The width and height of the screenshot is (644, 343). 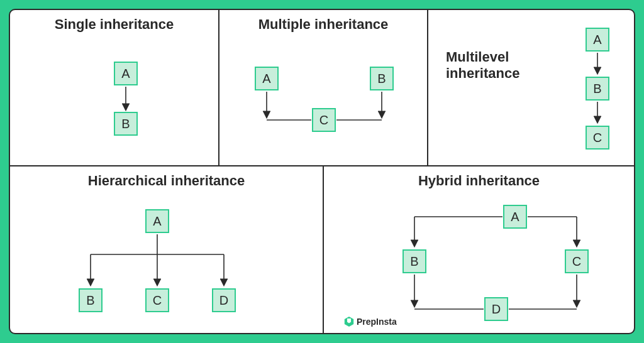 What do you see at coordinates (414, 261) in the screenshot?
I see `node-hybrid-b: B` at bounding box center [414, 261].